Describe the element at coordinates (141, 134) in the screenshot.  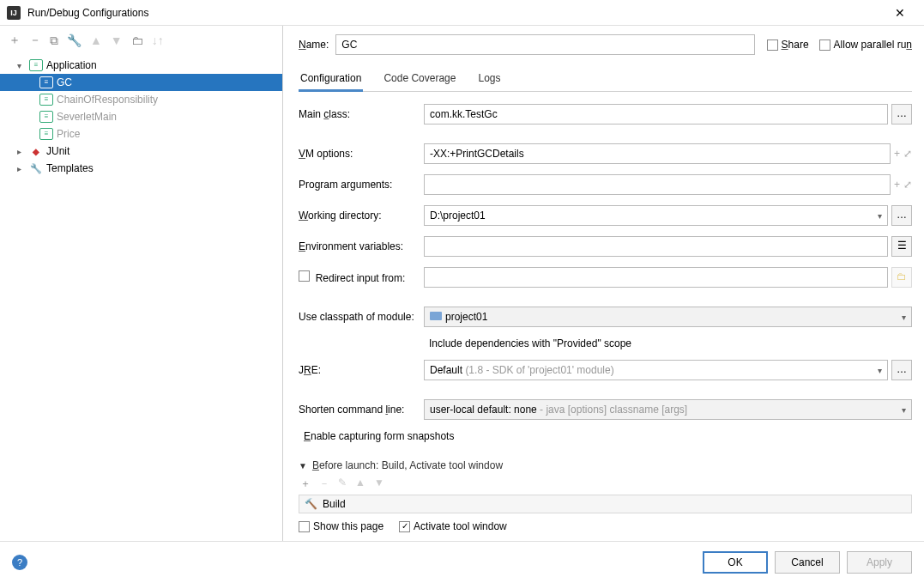
I see `tree-item: ≡ Price` at that location.